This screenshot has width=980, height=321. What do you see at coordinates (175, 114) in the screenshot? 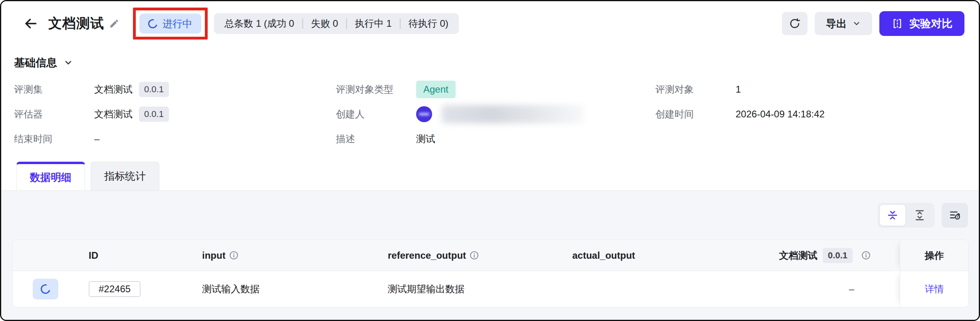
I see `info-column-1: 评测集 文档测试 0.0.1 评估器 文档测试 0.0.1 结束时间 –` at bounding box center [175, 114].